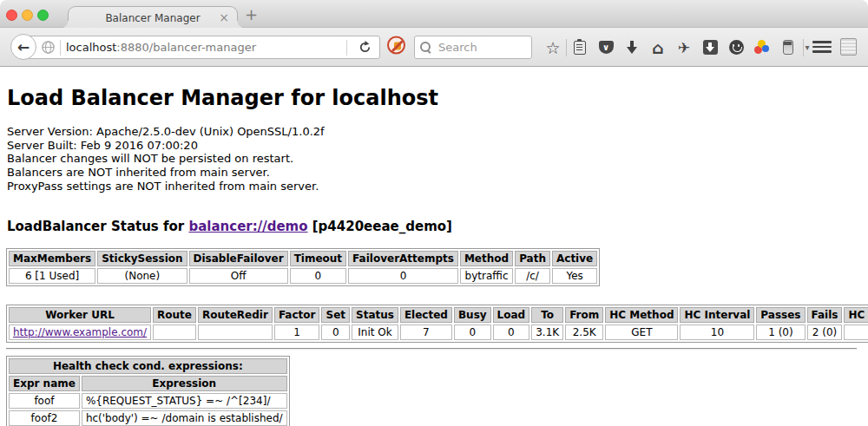  I want to click on col-active: Active, so click(575, 259).